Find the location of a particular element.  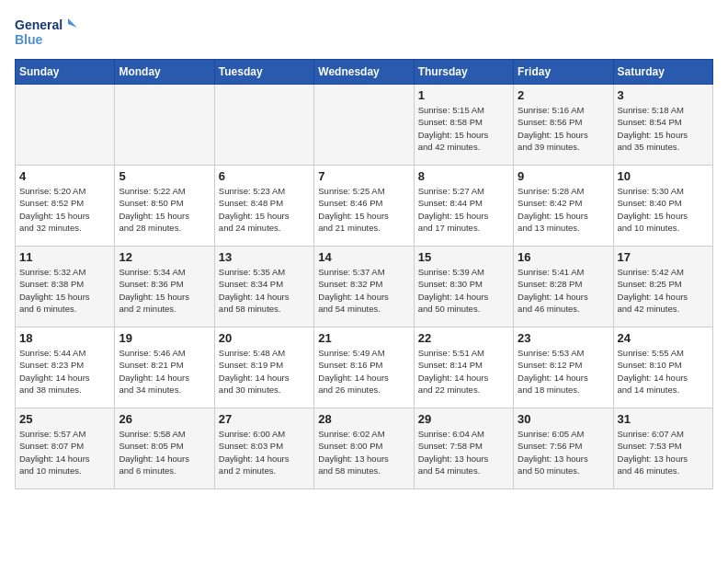

calendar-cell: 20Sunrise: 5:48 AMSunset: 8:19 PMDayligh… is located at coordinates (264, 368).